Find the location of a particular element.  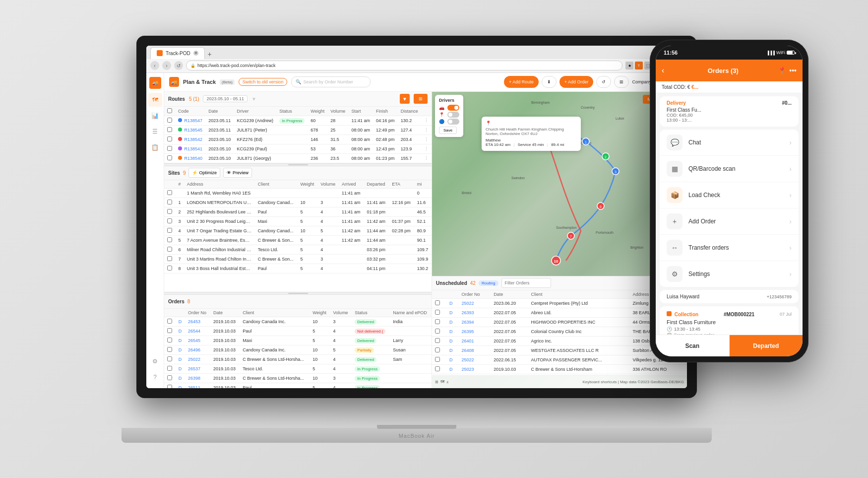

table-row: R138542 2023.05.10 KFZ276 (Ed) 146 31.5 … is located at coordinates (298, 139).